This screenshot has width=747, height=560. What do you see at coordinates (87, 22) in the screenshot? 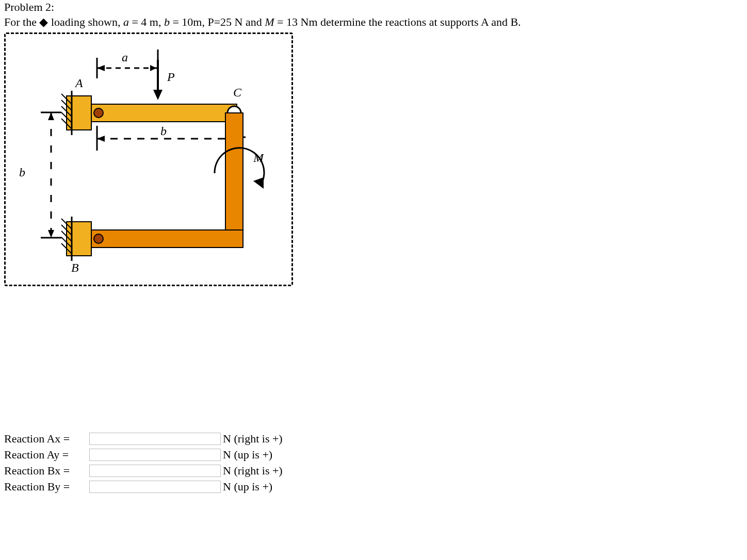
I see `statement-mid: loading shown,` at bounding box center [87, 22].